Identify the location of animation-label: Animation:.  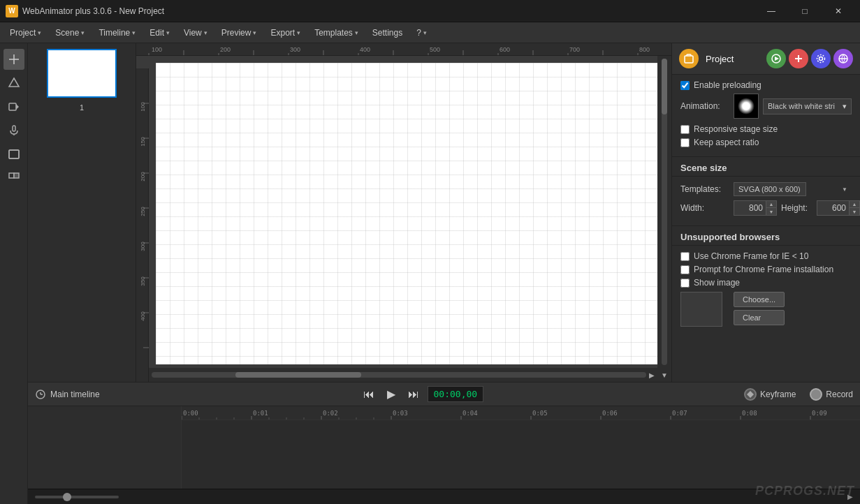
(705, 106).